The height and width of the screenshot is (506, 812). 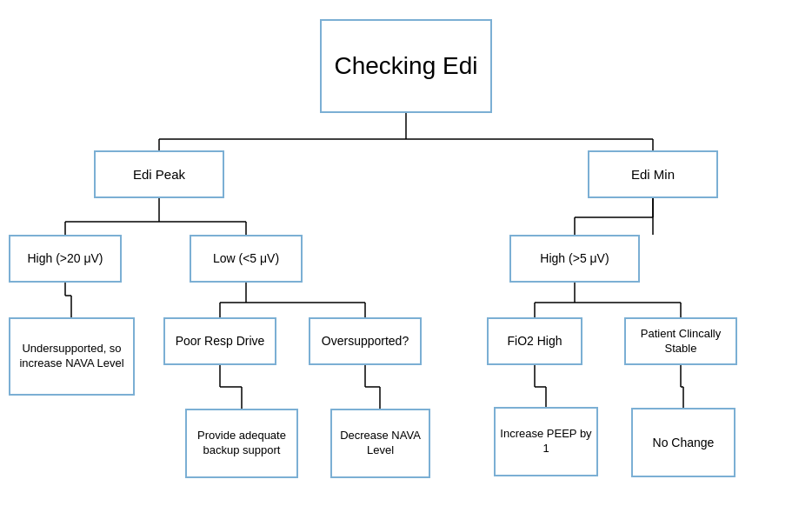 I want to click on high-5-box: High (>5 μV), so click(x=575, y=259).